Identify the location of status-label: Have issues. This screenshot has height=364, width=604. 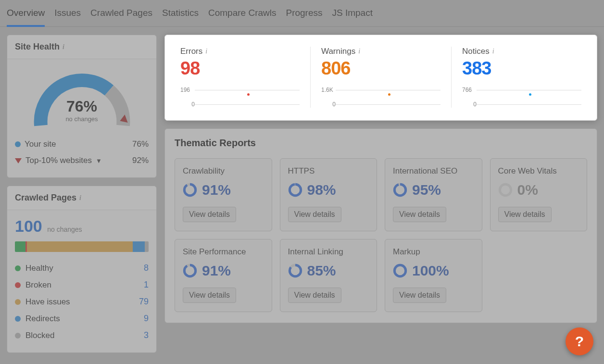
(48, 302).